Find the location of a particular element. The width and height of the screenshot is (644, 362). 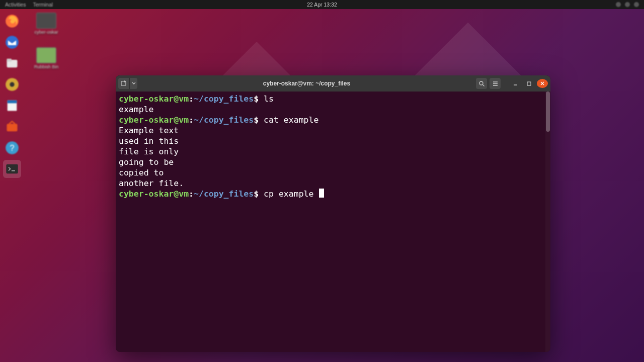

output-line: going to be is located at coordinates (146, 162).